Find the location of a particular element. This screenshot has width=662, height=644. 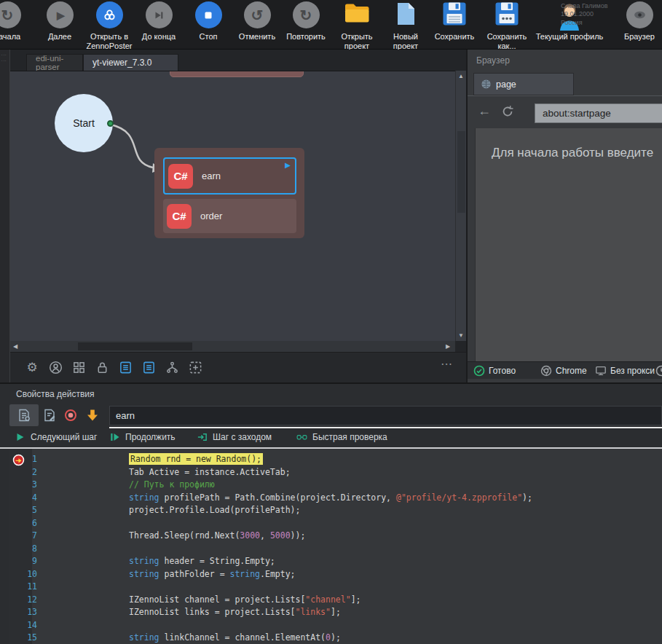

status-label: Готово is located at coordinates (503, 371).